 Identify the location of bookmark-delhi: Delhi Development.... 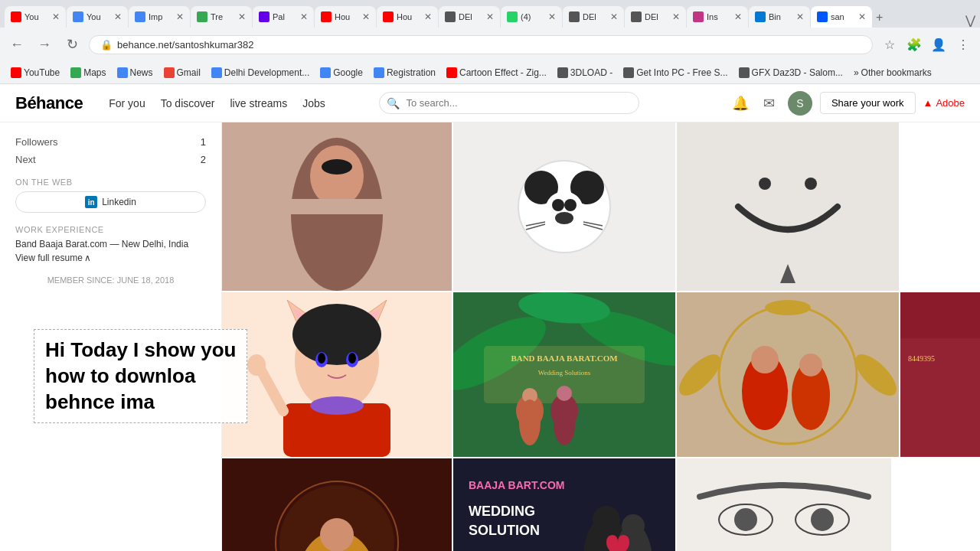
(260, 73).